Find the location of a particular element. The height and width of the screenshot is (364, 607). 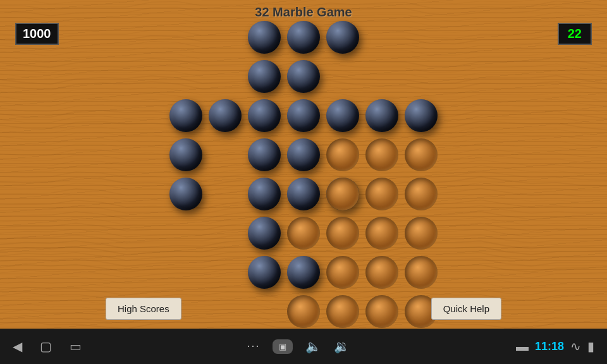

back-icon: ◀ is located at coordinates (18, 346).